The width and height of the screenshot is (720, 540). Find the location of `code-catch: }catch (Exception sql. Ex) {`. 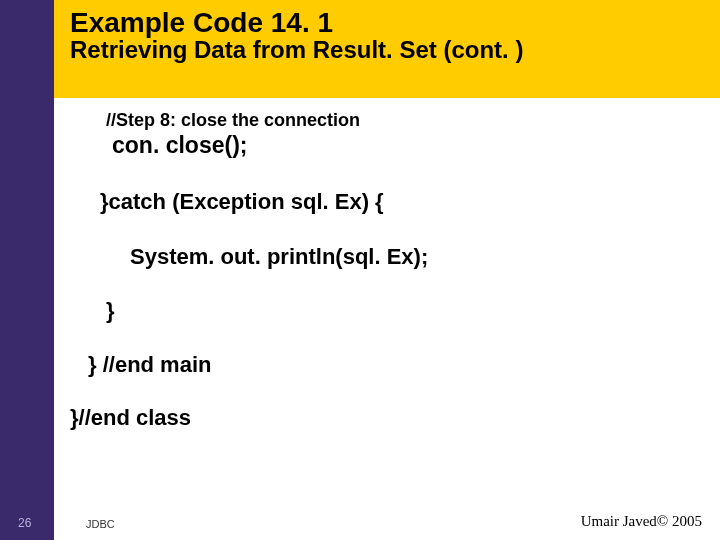

code-catch: }catch (Exception sql. Ex) { is located at coordinates (400, 202).